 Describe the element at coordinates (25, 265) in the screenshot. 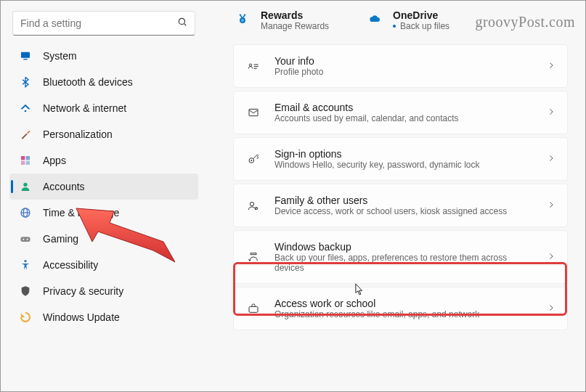

I see `accessibility-icon` at that location.